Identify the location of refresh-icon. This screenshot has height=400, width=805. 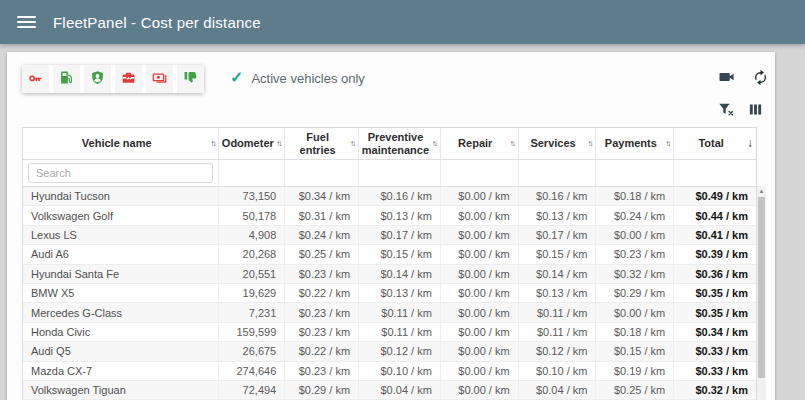
(760, 78).